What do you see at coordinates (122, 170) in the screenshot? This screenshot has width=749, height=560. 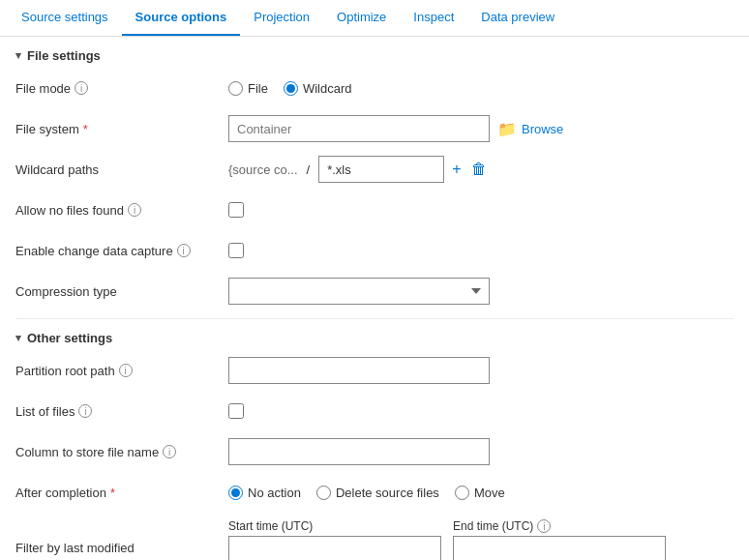 I see `wildcard-paths-label: Wildcard paths` at bounding box center [122, 170].